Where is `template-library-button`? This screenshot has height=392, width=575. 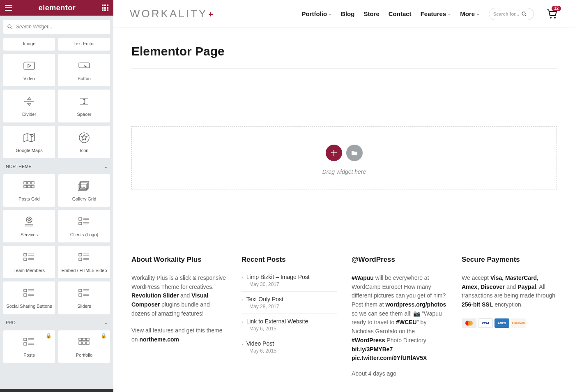
template-library-button is located at coordinates (354, 153).